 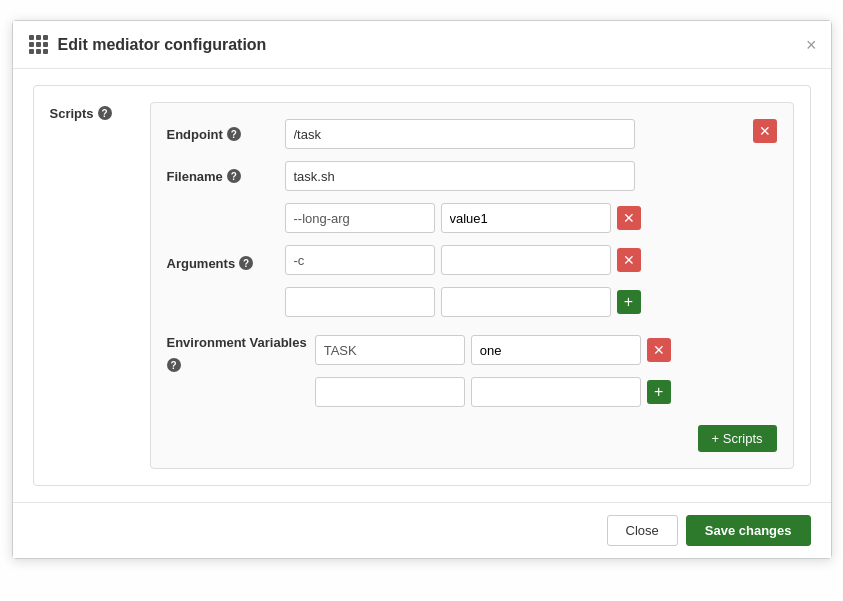 What do you see at coordinates (222, 264) in the screenshot?
I see `arguments-label: Arguments ?` at bounding box center [222, 264].